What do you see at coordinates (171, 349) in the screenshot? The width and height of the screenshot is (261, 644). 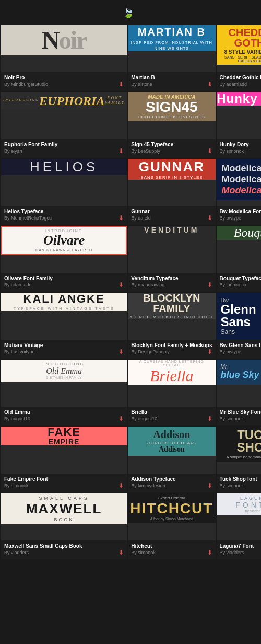 I see `card-info: Blocklyn Font Family + Mockups By Design…` at bounding box center [171, 349].